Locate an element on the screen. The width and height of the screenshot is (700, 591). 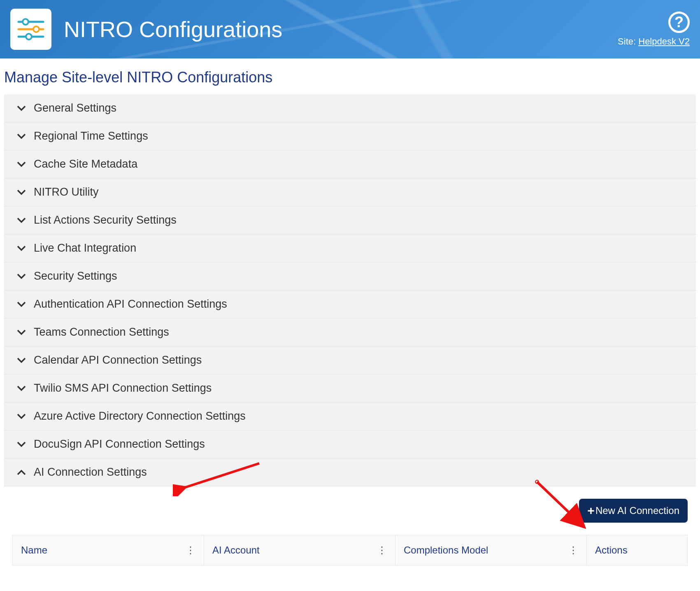
accordion-item-calendar-api: Calendar API Connection Settings is located at coordinates (350, 360).